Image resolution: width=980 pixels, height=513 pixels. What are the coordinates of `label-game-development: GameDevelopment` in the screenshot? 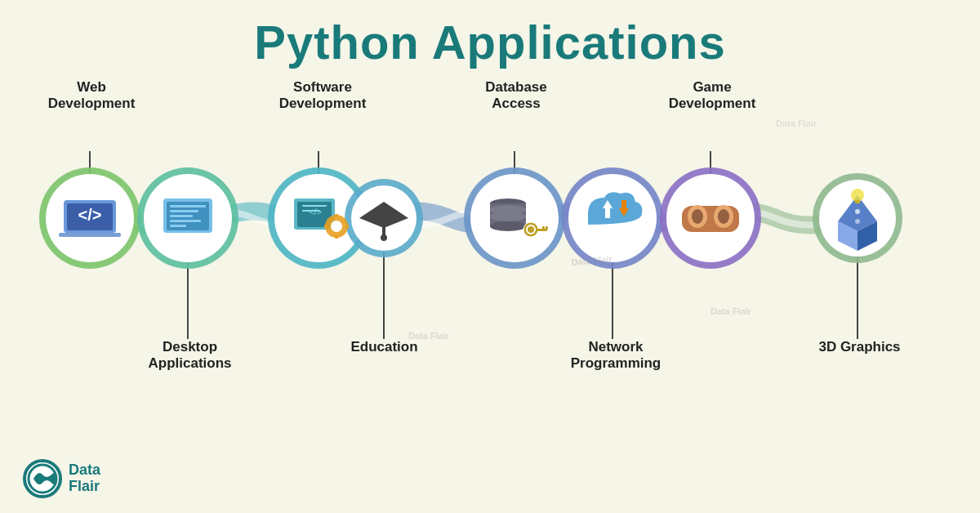 It's located at (712, 96).